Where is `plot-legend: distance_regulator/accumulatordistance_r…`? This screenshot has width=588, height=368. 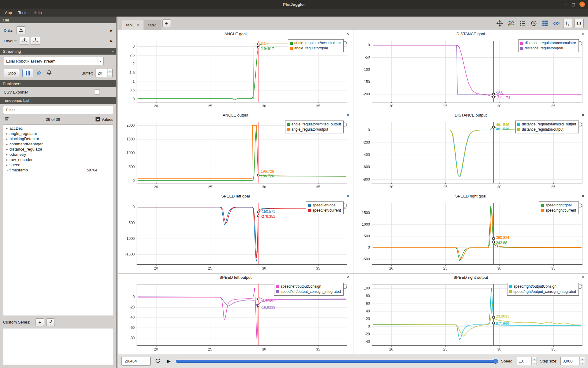
plot-legend: distance_regulator/accumulatordistance_r… is located at coordinates (549, 46).